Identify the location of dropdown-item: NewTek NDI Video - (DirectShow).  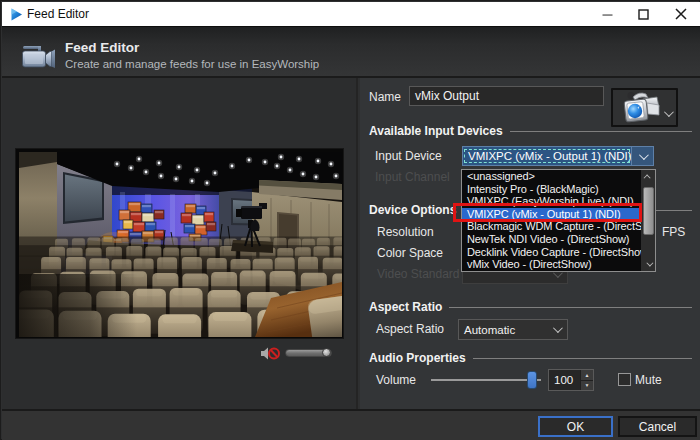
(552, 240).